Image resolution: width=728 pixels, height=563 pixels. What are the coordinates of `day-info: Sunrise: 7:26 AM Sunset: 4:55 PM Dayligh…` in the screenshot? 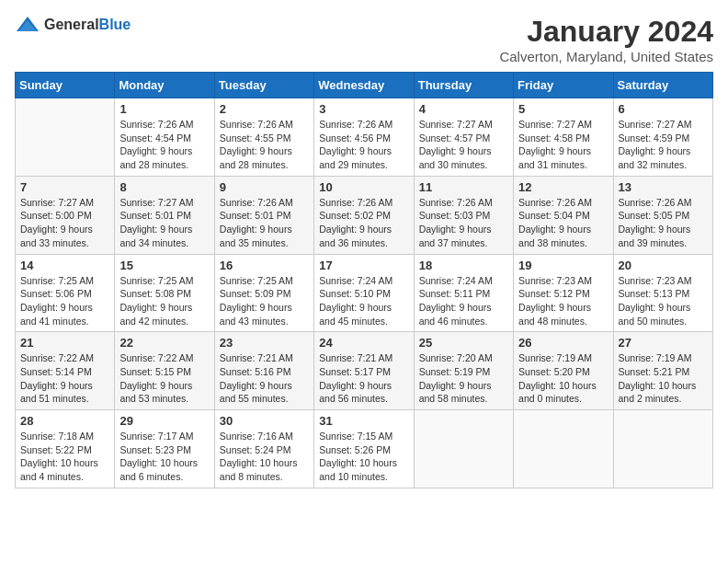 It's located at (265, 145).